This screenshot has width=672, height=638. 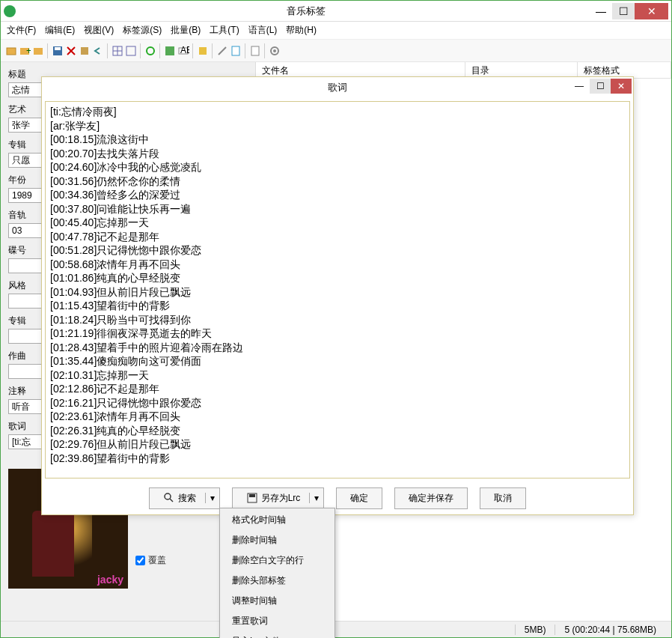 I want to click on dialog-close-button: ✕, so click(x=621, y=86).